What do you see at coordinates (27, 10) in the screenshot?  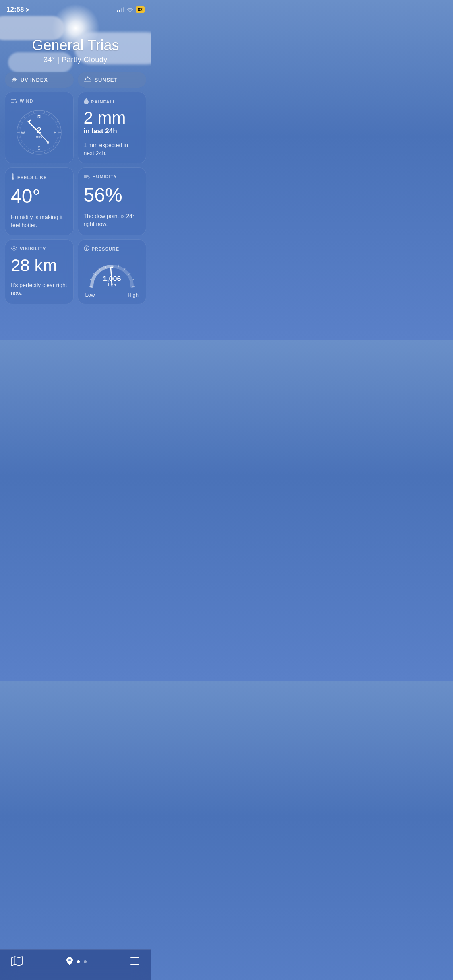 I see `location-arrow-icon: ➤` at bounding box center [27, 10].